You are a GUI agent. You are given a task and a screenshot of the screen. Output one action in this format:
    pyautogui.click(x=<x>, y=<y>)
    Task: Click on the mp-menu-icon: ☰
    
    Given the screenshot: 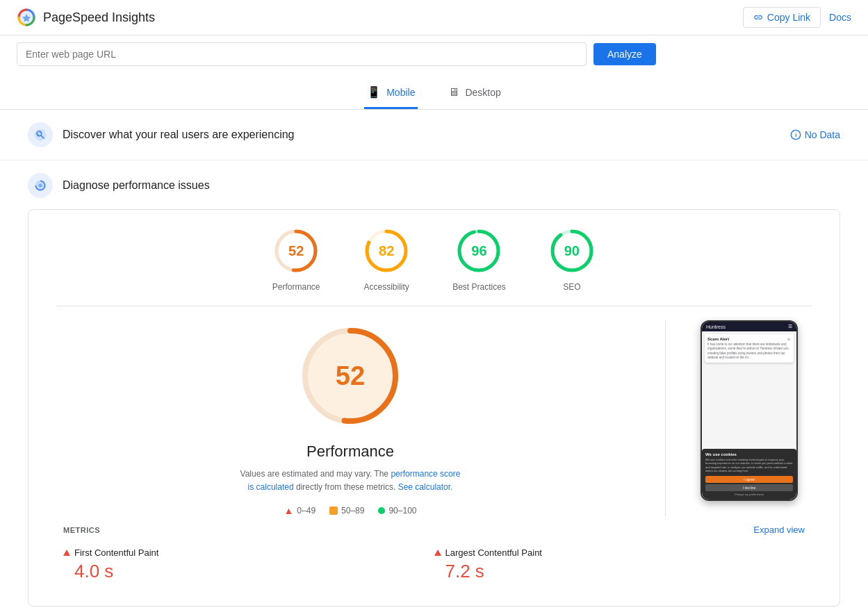 What is the action you would take?
    pyautogui.click(x=790, y=327)
    